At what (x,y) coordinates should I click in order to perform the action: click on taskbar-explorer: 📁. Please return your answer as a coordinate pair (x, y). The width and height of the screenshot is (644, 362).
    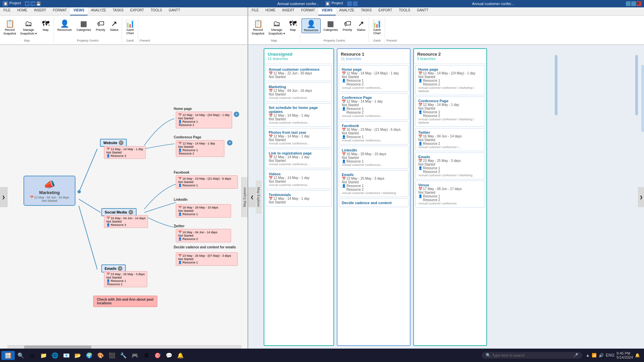
    Looking at the image, I should click on (44, 355).